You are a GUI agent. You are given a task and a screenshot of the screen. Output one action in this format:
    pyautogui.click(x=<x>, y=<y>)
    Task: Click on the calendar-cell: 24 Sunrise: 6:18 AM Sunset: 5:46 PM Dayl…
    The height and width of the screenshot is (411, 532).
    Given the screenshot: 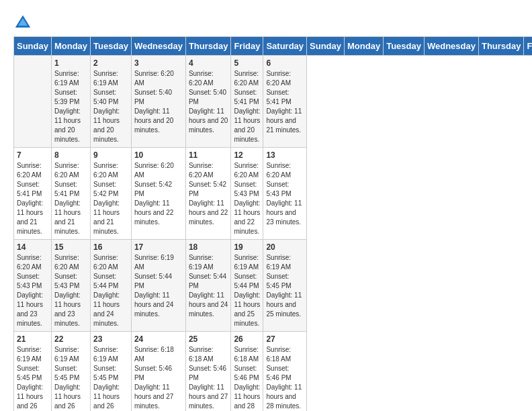 What is the action you would take?
    pyautogui.click(x=159, y=372)
    